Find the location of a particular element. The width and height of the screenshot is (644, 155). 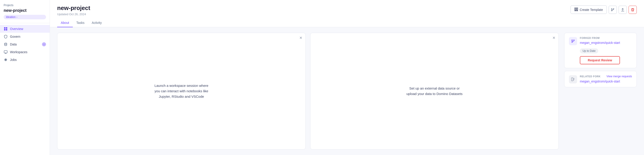

sidebar-divider is located at coordinates (25, 23).